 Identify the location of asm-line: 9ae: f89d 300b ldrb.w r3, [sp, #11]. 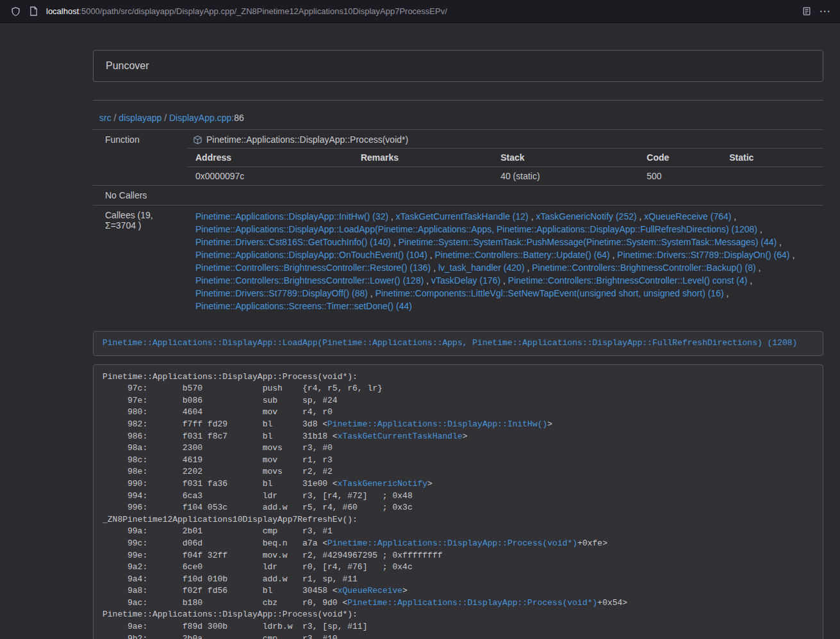
(235, 626).